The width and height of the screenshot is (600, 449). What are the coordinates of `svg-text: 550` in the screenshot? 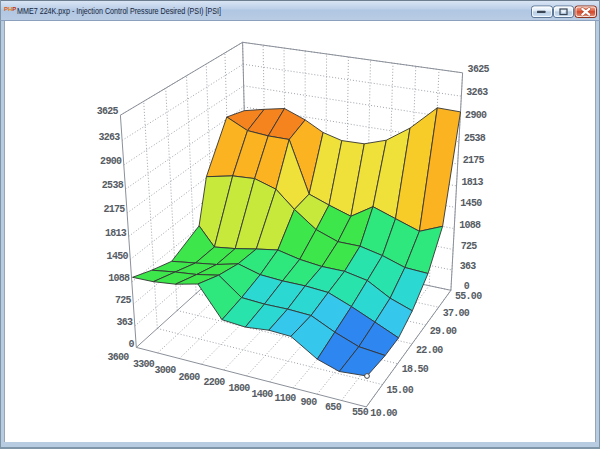 It's located at (360, 412).